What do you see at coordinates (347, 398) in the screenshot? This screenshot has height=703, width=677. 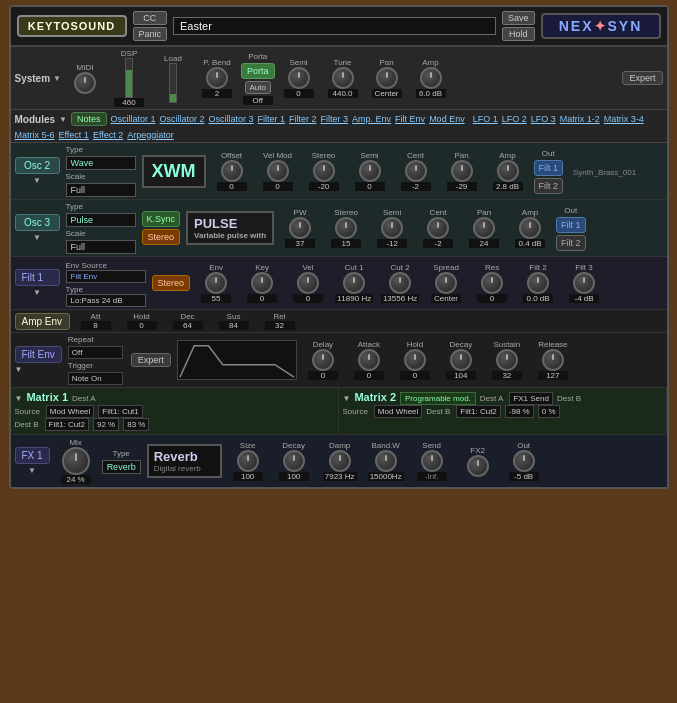 I see `matrix2-dropdown: ▼` at bounding box center [347, 398].